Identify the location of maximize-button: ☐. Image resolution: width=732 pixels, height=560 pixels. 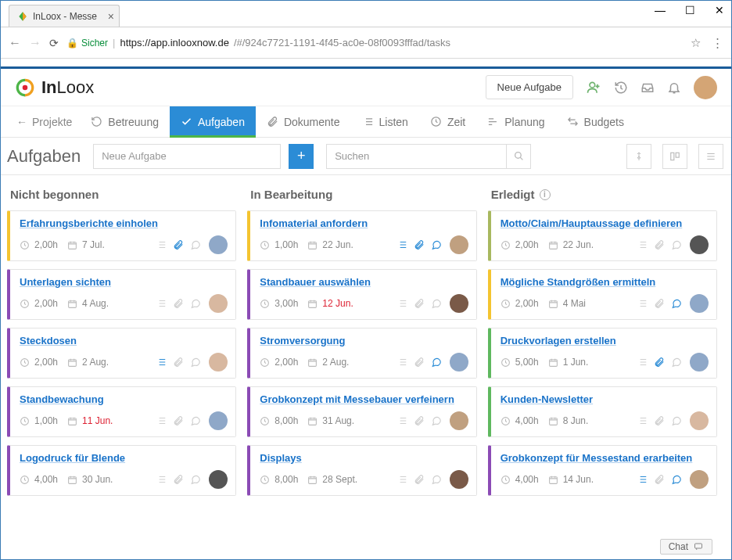
(690, 10).